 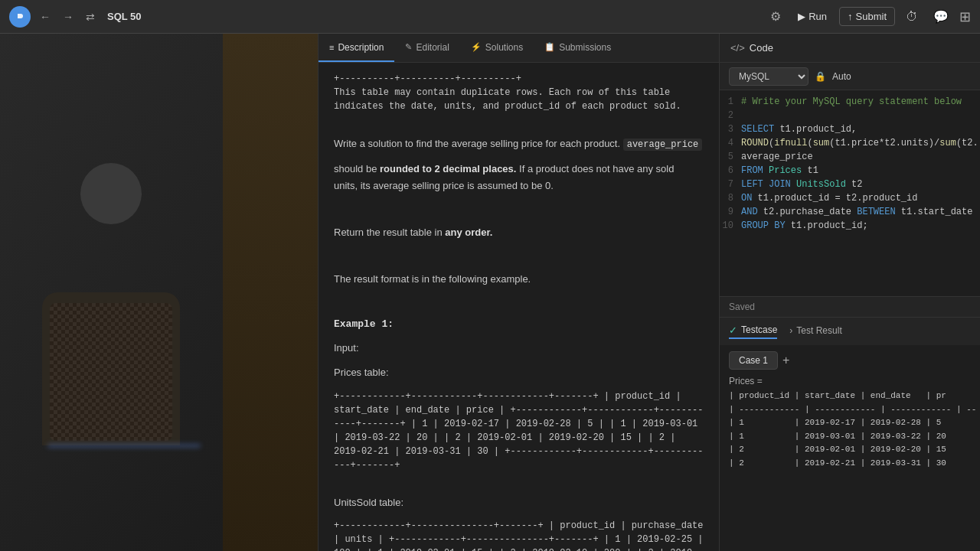 What do you see at coordinates (850, 158) in the screenshot?
I see `code-line-5: 5 average_price` at bounding box center [850, 158].